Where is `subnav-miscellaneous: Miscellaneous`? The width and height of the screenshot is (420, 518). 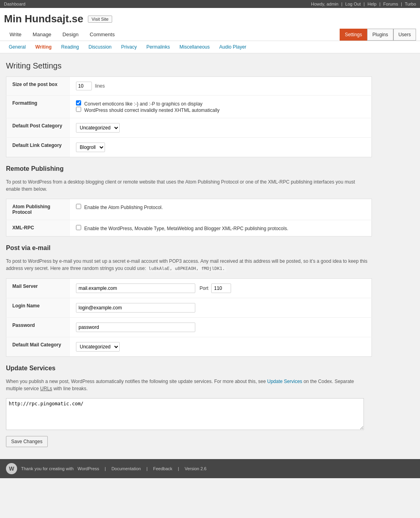 subnav-miscellaneous: Miscellaneous is located at coordinates (194, 47).